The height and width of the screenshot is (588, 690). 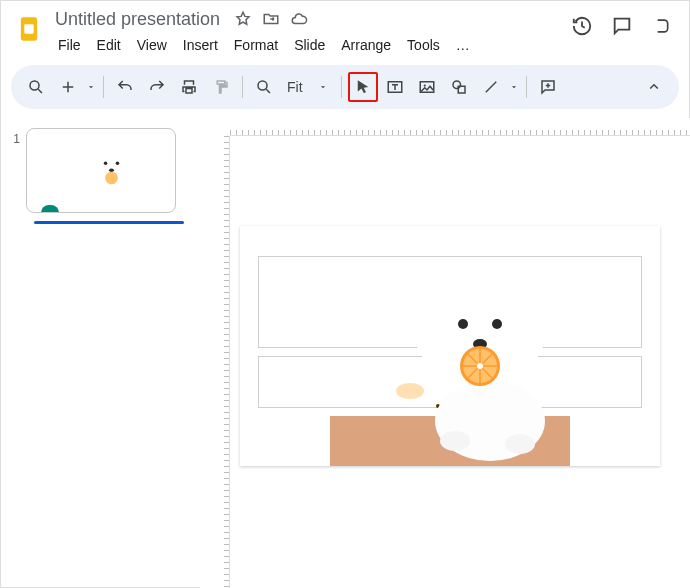 I want to click on add-comment-icon, so click(x=548, y=87).